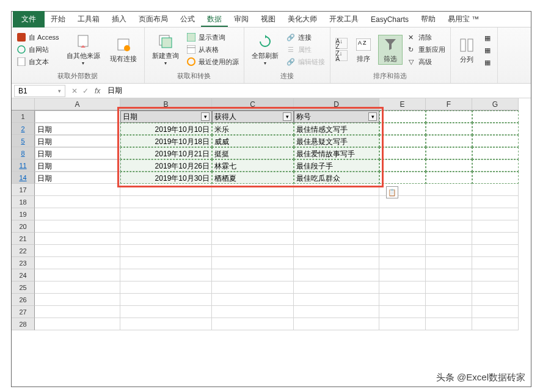 Image resolution: width=540 pixels, height=392 pixels. Describe the element at coordinates (23, 275) in the screenshot. I see `row-header: 24` at that location.